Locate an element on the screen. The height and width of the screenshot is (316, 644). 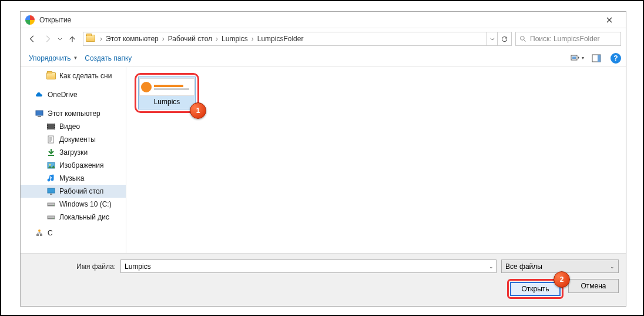
sidebar-item-этот-компьютер: Этот компьютер is located at coordinates (73, 114).